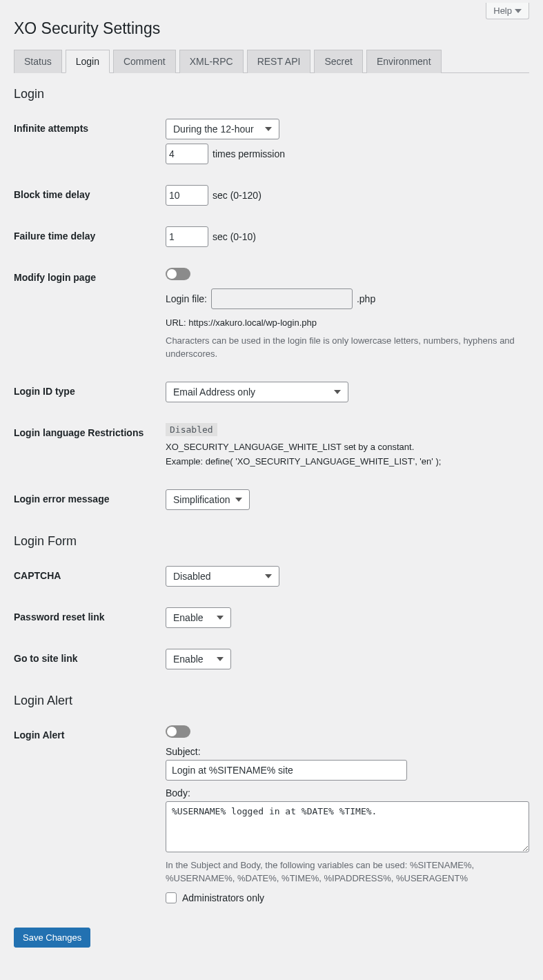  I want to click on block-time-delay-input, so click(187, 195).